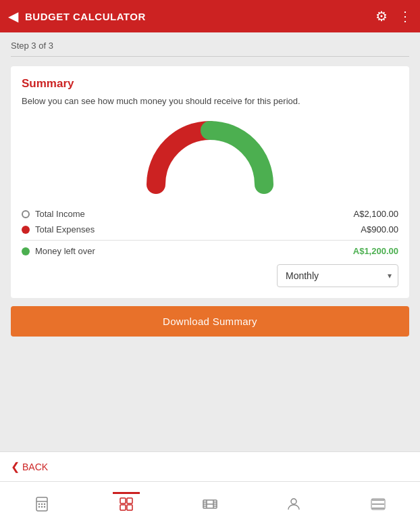  I want to click on step-label: Step 3 of 3, so click(210, 46).